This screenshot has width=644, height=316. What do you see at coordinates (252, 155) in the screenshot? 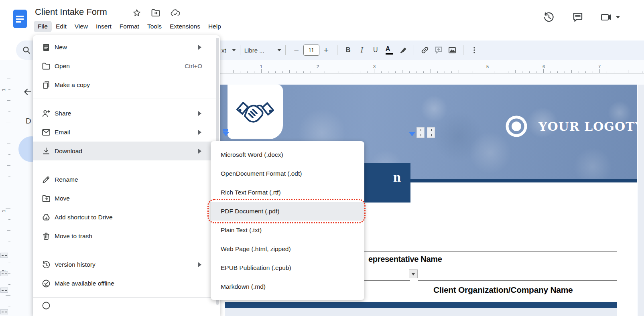
I see `download-option-label: Microsoft Word (.docx)` at bounding box center [252, 155].